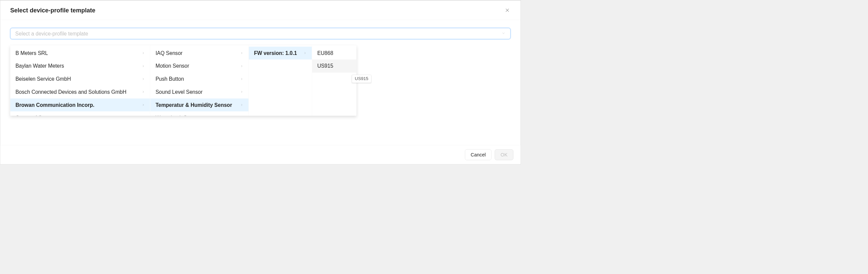  Describe the element at coordinates (199, 113) in the screenshot. I see `device-item: Water Leak Sensor` at that location.